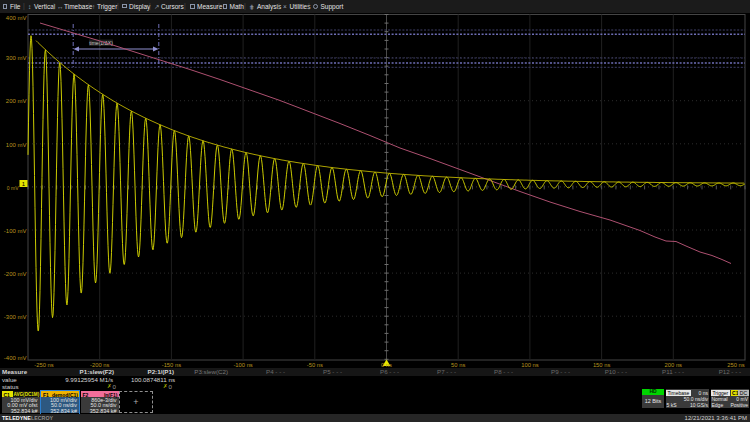  I want to click on svg-text: 0 mV, so click(13, 188).